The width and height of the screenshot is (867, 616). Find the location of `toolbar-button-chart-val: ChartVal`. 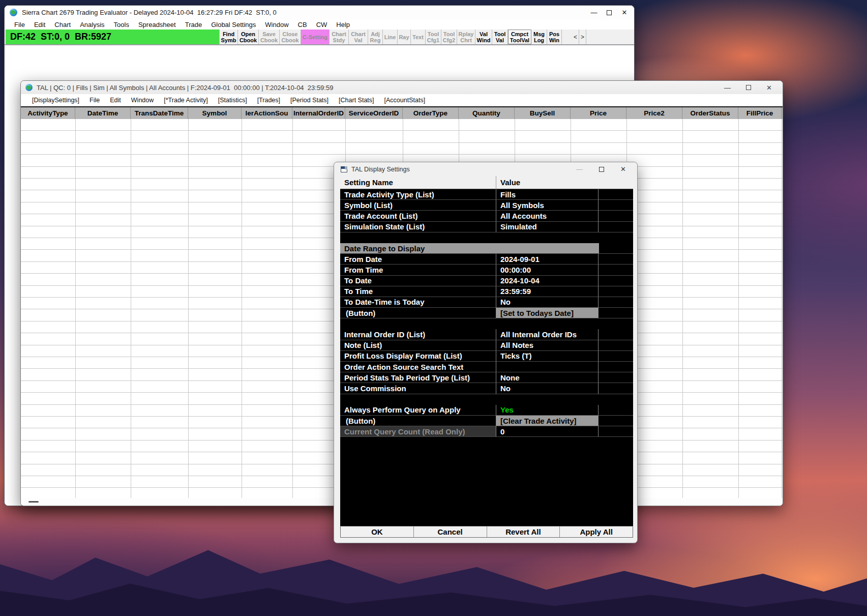

toolbar-button-chart-val: ChartVal is located at coordinates (358, 37).